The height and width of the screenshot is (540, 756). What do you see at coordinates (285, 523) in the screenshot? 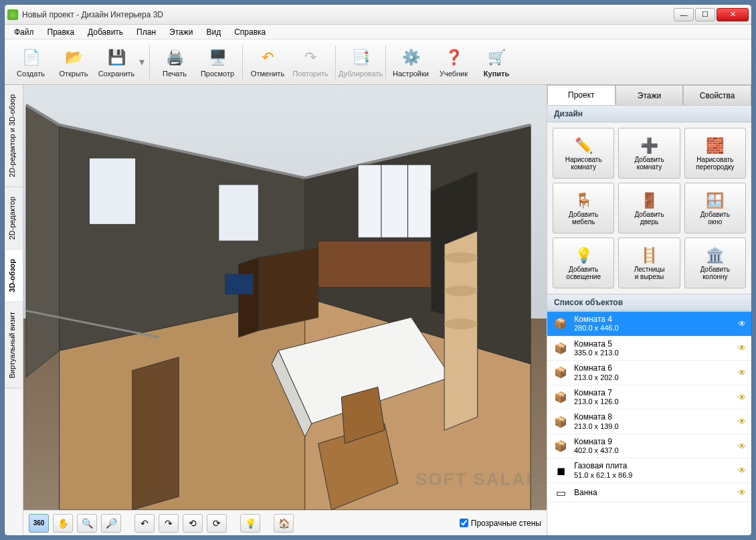
I see `view-toolbar: 360 ✋ 🔍 🔎 ↶ ↷ ⟲ ⟳ 💡 🏠 Прозрачные стены` at bounding box center [285, 523].